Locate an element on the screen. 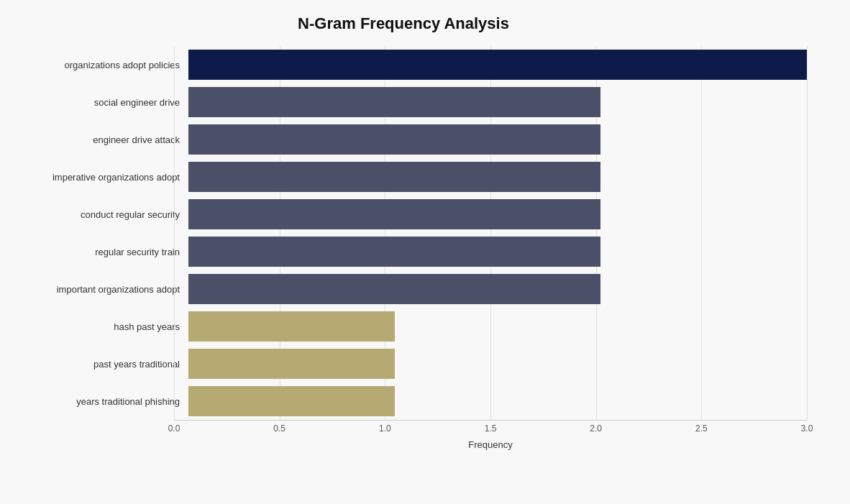 This screenshot has height=504, width=850. x-tick: 0.0 is located at coordinates (174, 429).